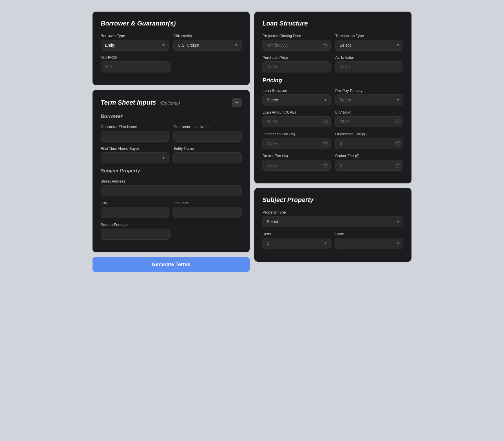  What do you see at coordinates (135, 67) in the screenshot?
I see `mid-fico-input` at bounding box center [135, 67].